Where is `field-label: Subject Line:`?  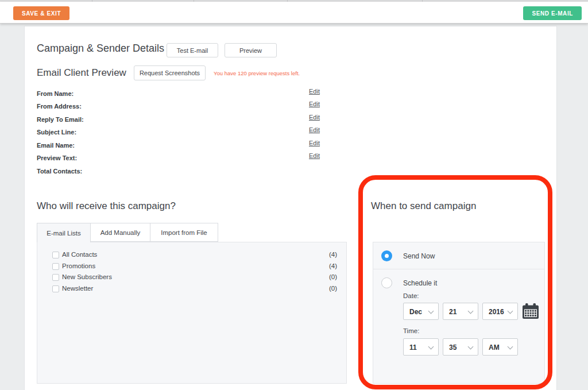 field-label: Subject Line: is located at coordinates (56, 132).